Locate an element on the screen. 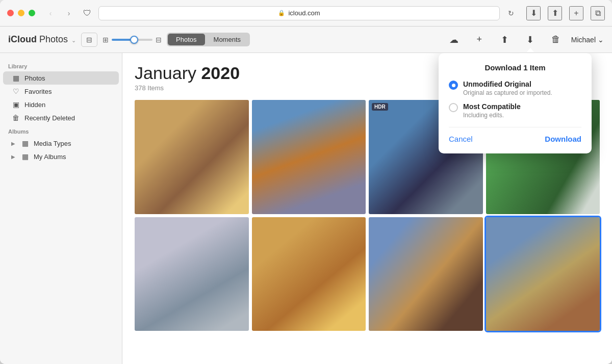 The image size is (612, 364). app-bar: iCloud Photos ⌄ ⊟ ⊞ ⊟ Photos Moments ☁ +… is located at coordinates (306, 40).